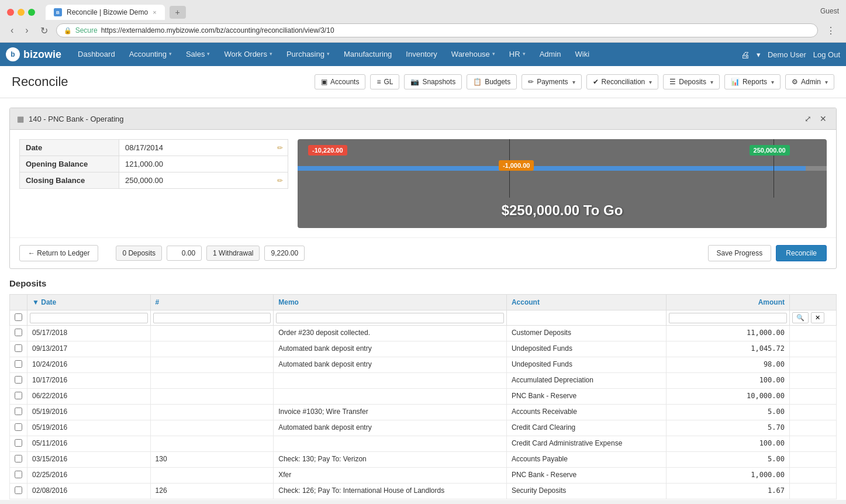 This screenshot has height=504, width=846. Describe the element at coordinates (801, 253) in the screenshot. I see `reconcile-button: Reconcile` at that location.